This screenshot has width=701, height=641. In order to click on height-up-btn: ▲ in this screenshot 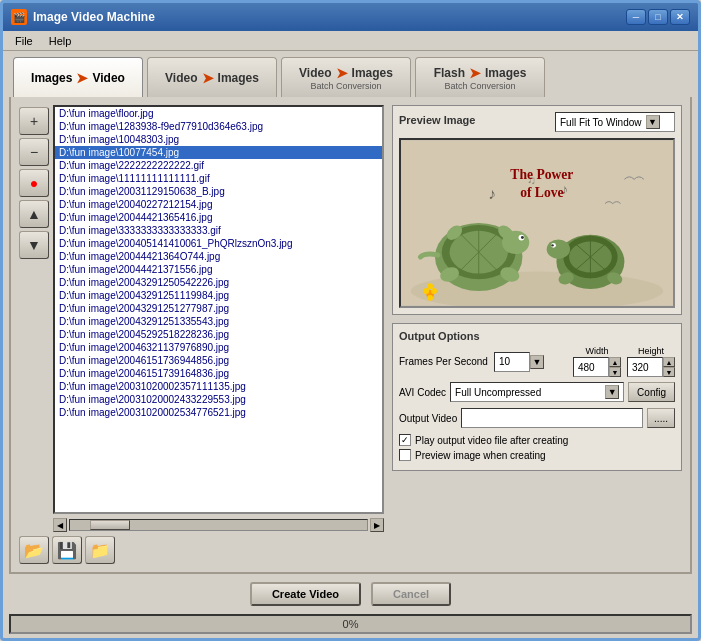, I will do `click(669, 362)`.